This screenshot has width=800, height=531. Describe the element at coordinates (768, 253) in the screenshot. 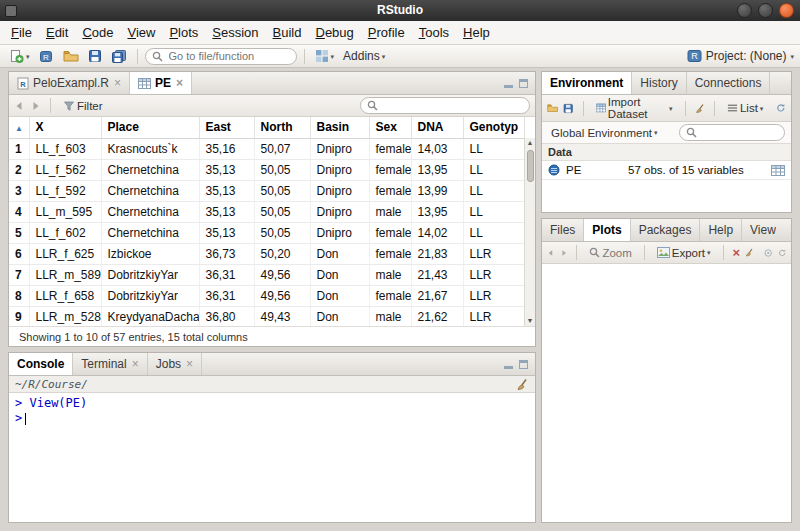

I see `publish-icon` at that location.